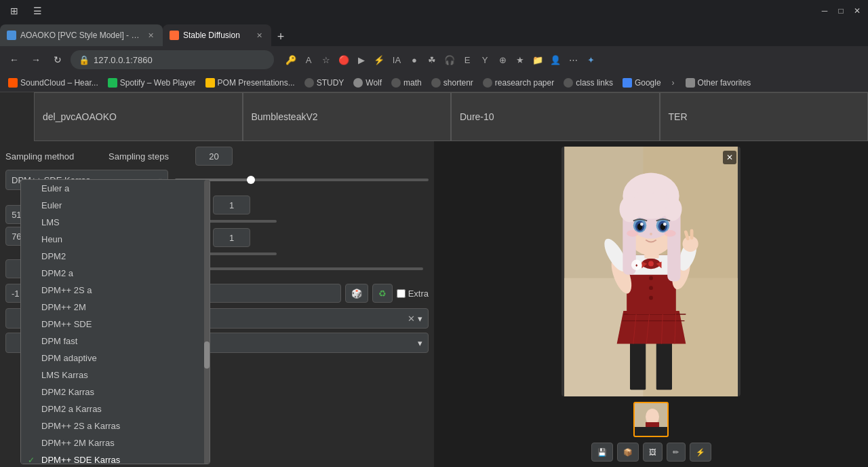  What do you see at coordinates (72, 409) in the screenshot?
I see `label-dpm2akarras: DPM2 a Karras` at bounding box center [72, 409].